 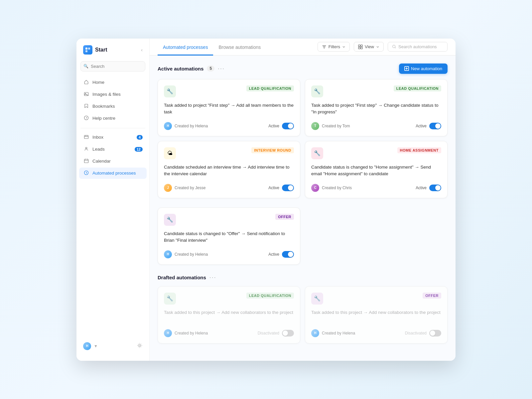 I want to click on card-3-description: Candidate scheduled an interview time → …, so click(x=229, y=171).